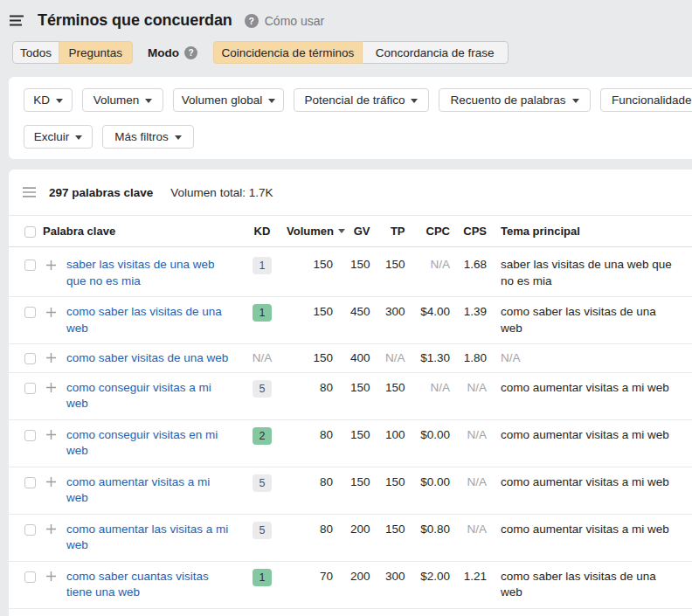  I want to click on keyword-link: como aumentar visitas a mi web, so click(138, 490).